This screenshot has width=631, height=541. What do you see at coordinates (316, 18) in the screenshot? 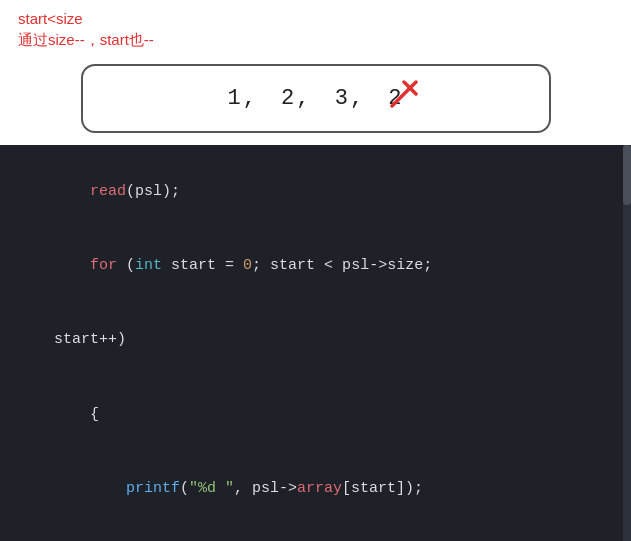
I see `line-start-size: start<size` at bounding box center [316, 18].